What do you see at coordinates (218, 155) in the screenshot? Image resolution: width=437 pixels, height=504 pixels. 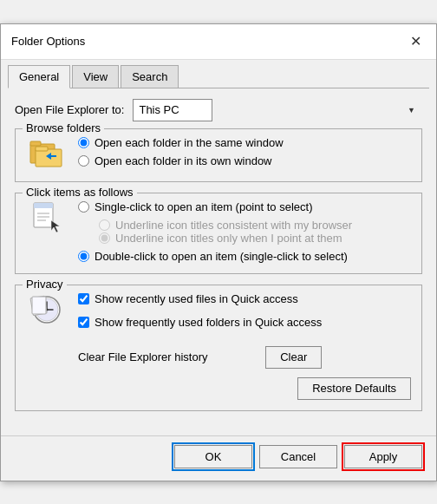 I see `browse-folders-group: Browse folders` at bounding box center [218, 155].